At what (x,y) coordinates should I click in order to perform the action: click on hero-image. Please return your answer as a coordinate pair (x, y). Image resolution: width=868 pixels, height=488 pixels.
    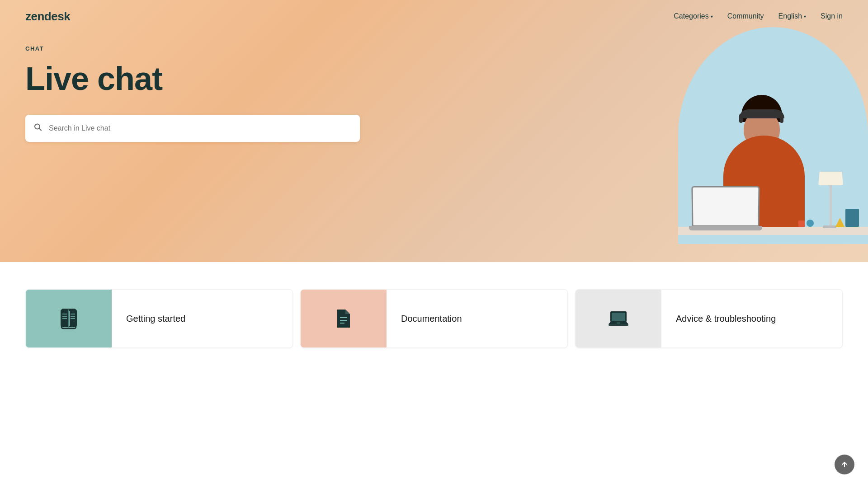
    Looking at the image, I should click on (773, 136).